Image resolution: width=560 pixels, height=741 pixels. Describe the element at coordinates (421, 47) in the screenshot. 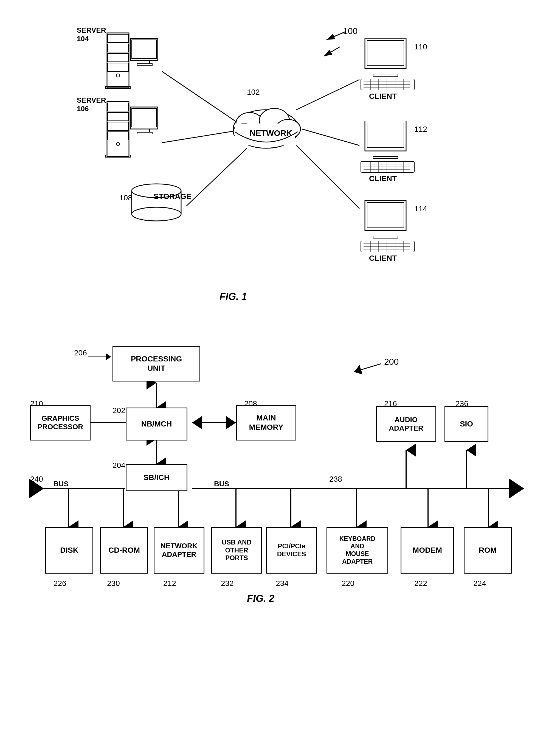

I see `ref-110: 110` at that location.